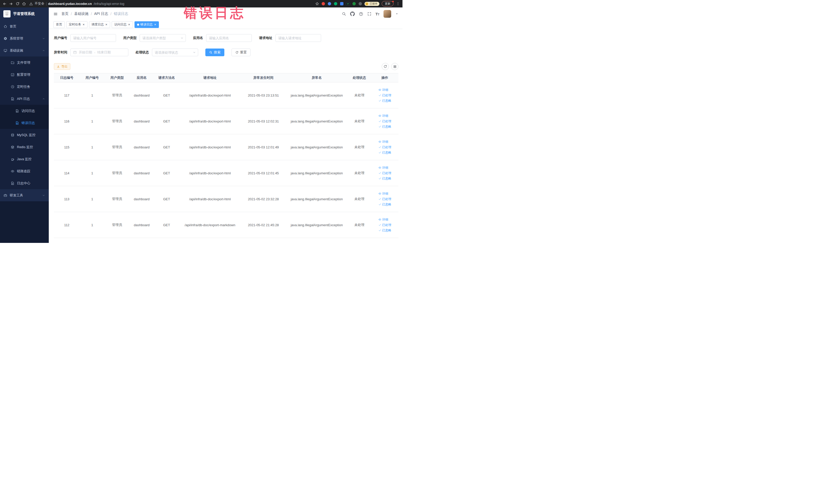 The height and width of the screenshot is (504, 835). Describe the element at coordinates (122, 25) in the screenshot. I see `tab-api-access-log: 访问日志×` at that location.